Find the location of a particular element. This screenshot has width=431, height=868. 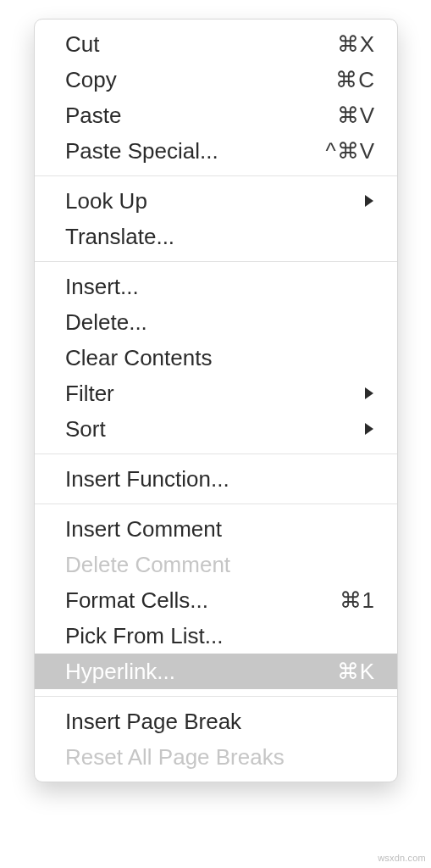

menu-item-reset-all-page-breaks: Reset All Page Breaks is located at coordinates (216, 757).